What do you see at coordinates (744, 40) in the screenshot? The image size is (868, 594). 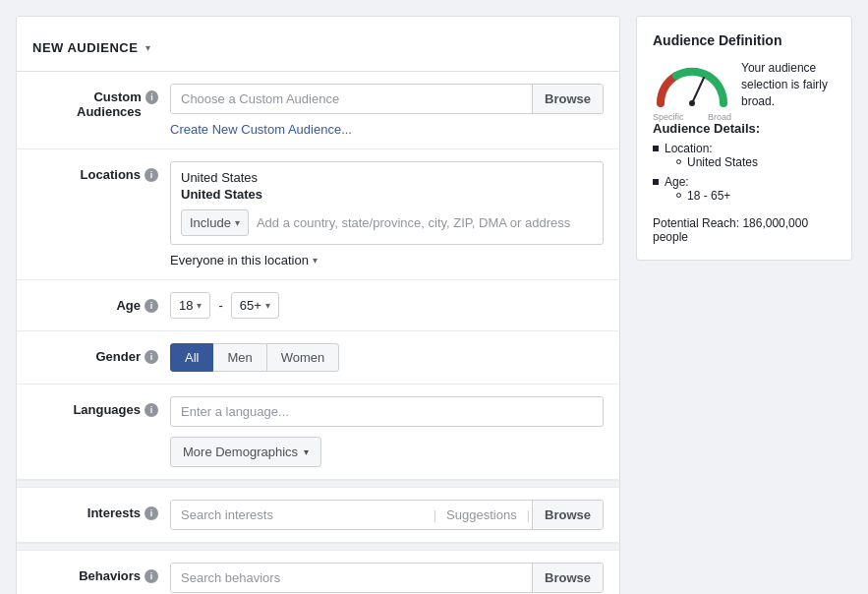 I see `audience-def-title: Audience Definition` at bounding box center [744, 40].